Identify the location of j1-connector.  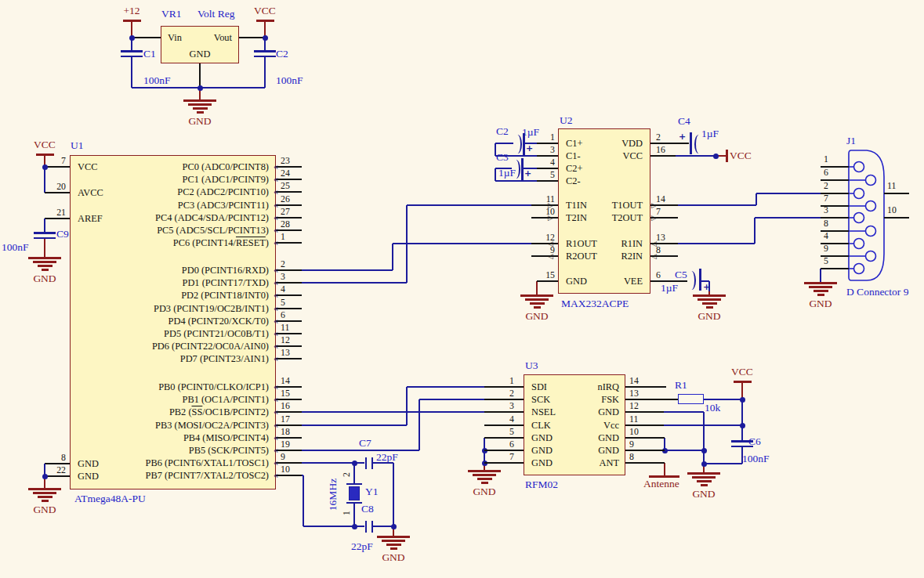
(866, 216).